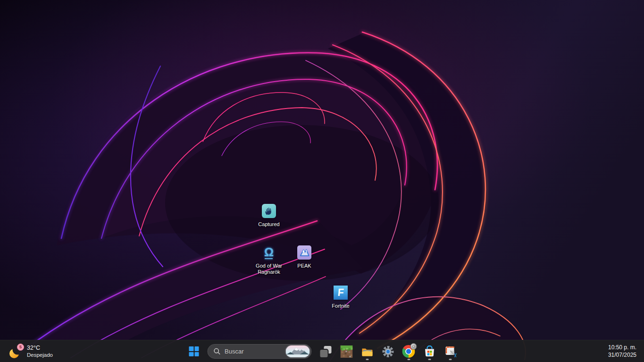 The width and height of the screenshot is (644, 362). I want to click on snipping-tool-button: ✂, so click(450, 352).